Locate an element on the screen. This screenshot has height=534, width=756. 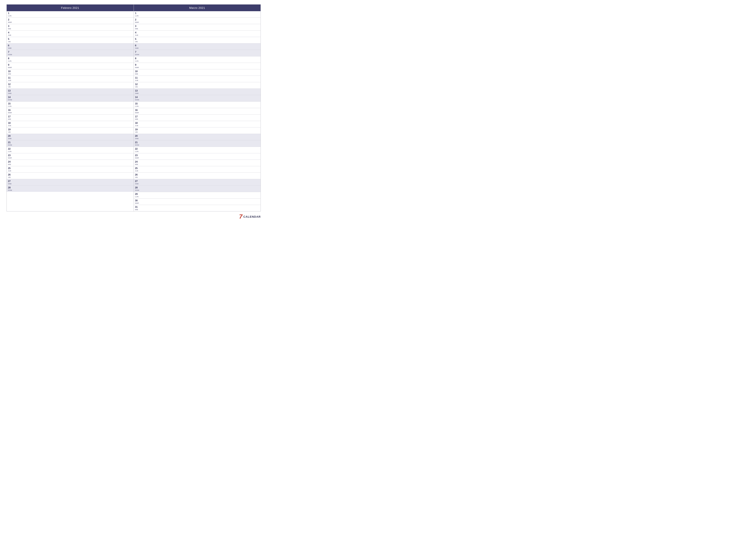
day-info: 14DOM is located at coordinates (137, 98).